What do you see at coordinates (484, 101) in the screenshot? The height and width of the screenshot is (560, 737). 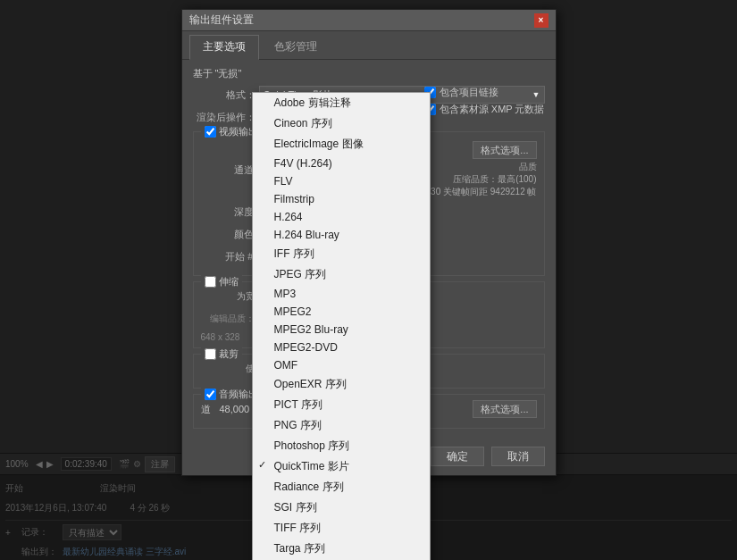 I see `right-checkboxes: 包含项目链接 包含素材源 XMP 元数据` at bounding box center [484, 101].